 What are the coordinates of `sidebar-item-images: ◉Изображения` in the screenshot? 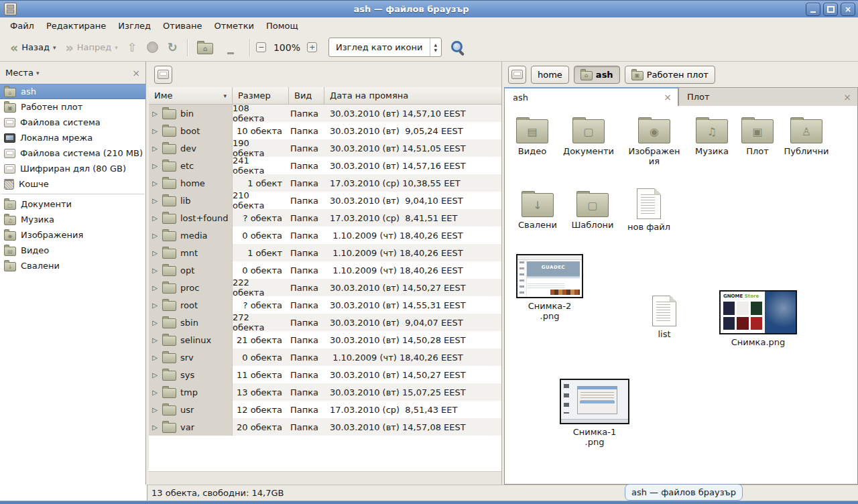 It's located at (72, 235).